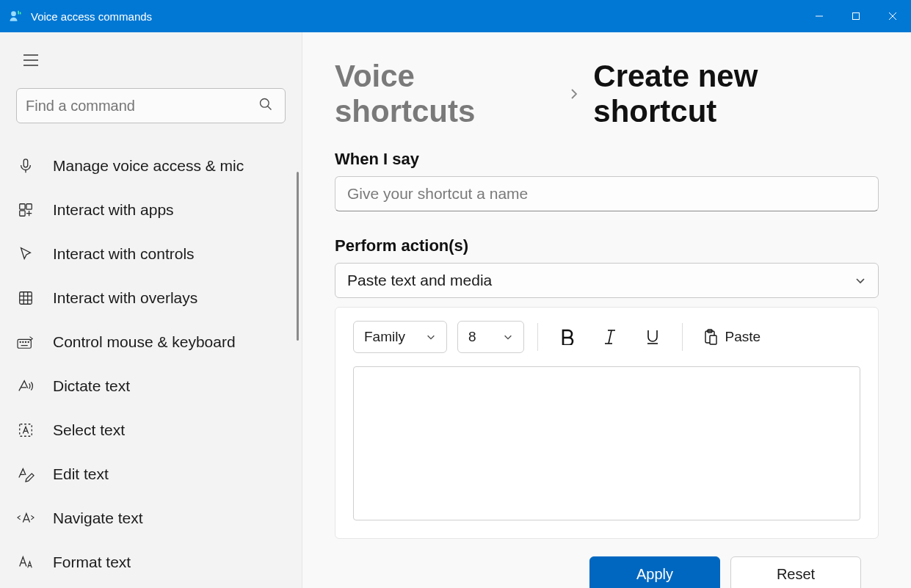 The width and height of the screenshot is (911, 588). I want to click on close-button, so click(893, 16).